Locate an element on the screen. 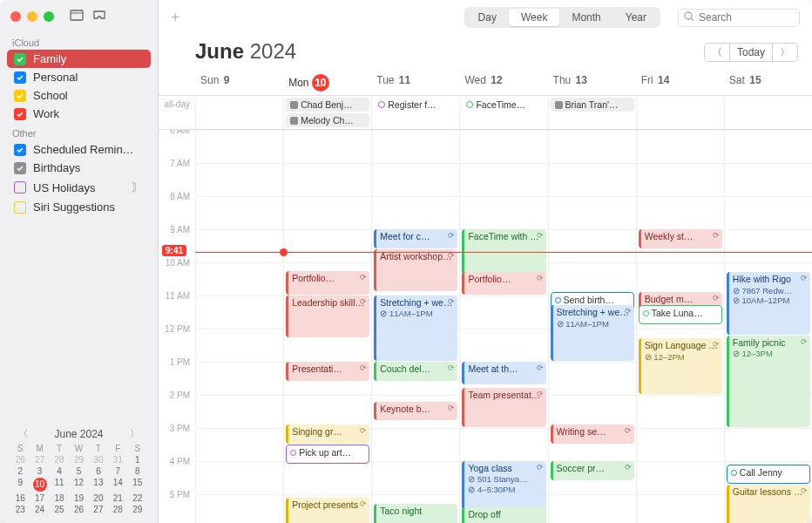 The image size is (812, 523). event: Project presents⟳ is located at coordinates (328, 511).